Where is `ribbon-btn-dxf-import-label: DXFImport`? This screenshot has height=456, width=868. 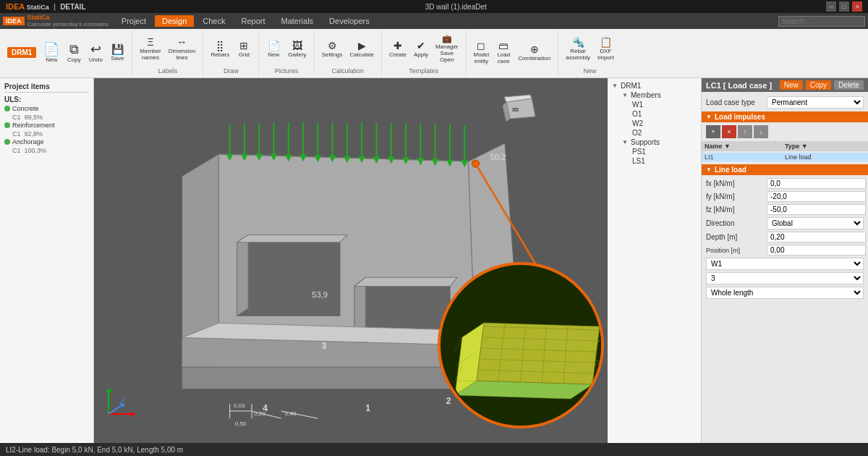
ribbon-btn-dxf-import-label: DXFImport is located at coordinates (606, 54).